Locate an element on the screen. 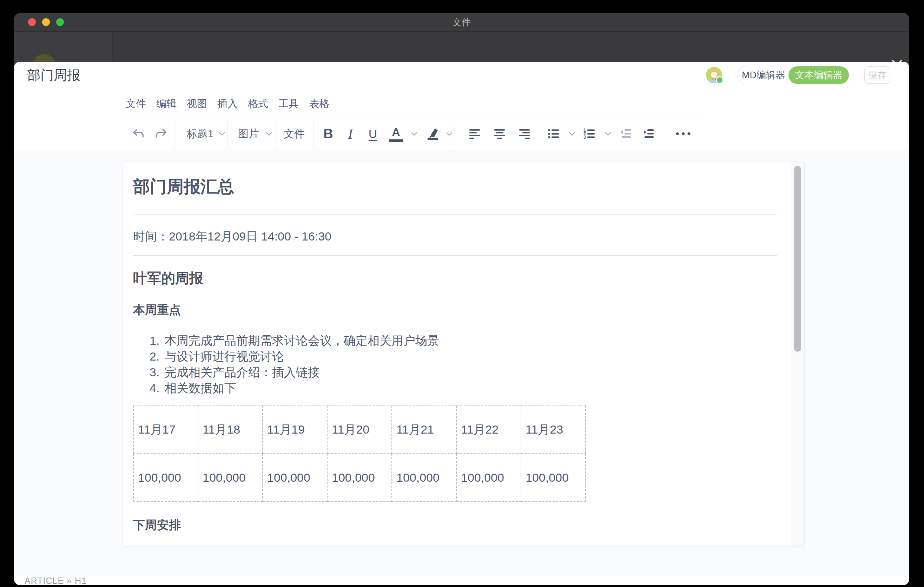  doc-heading-2: 叶军的周报 is located at coordinates (455, 278).